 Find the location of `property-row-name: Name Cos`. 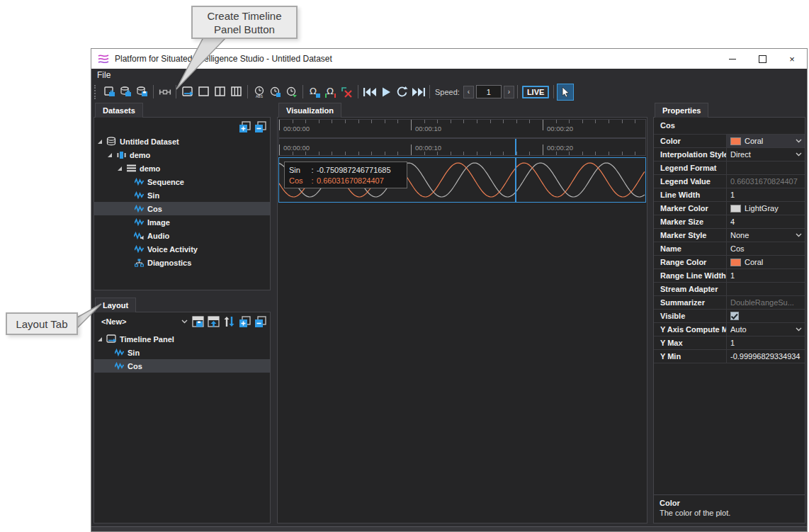

property-row-name: Name Cos is located at coordinates (730, 249).